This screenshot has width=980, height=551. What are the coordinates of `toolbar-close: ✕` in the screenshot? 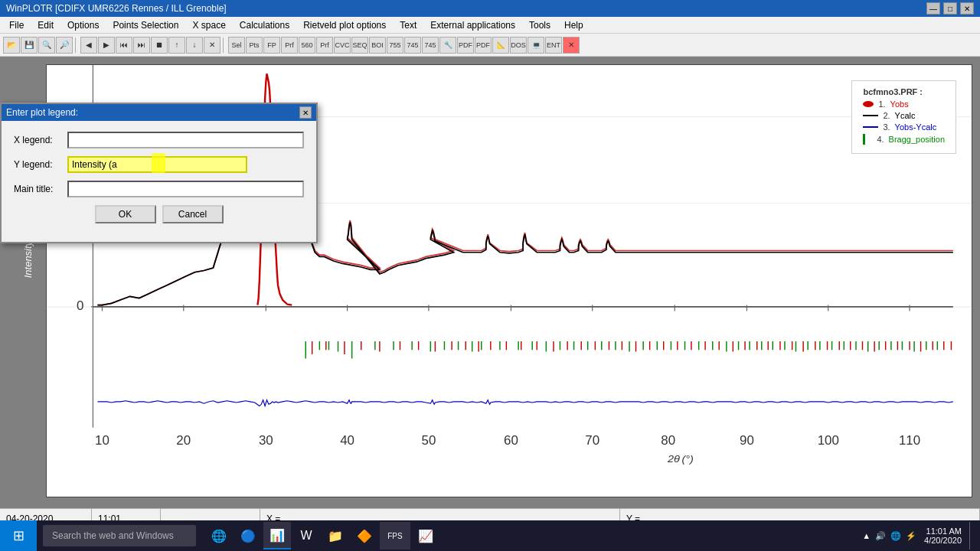 It's located at (212, 45).